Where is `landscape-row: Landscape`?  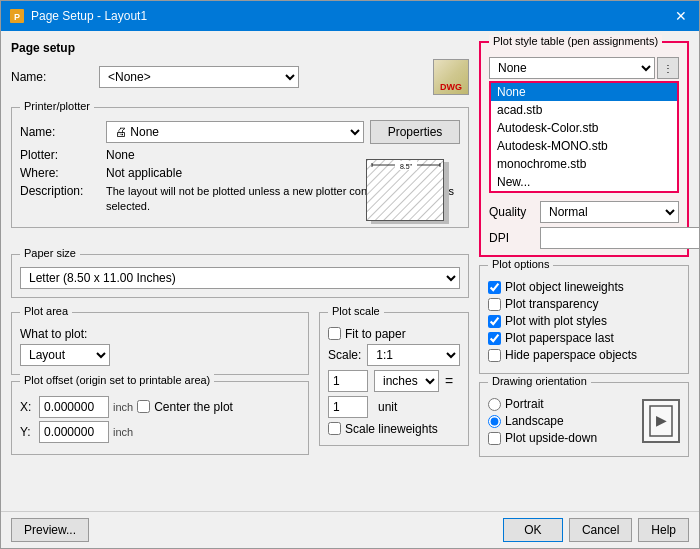
landscape-row: Landscape is located at coordinates (542, 421).